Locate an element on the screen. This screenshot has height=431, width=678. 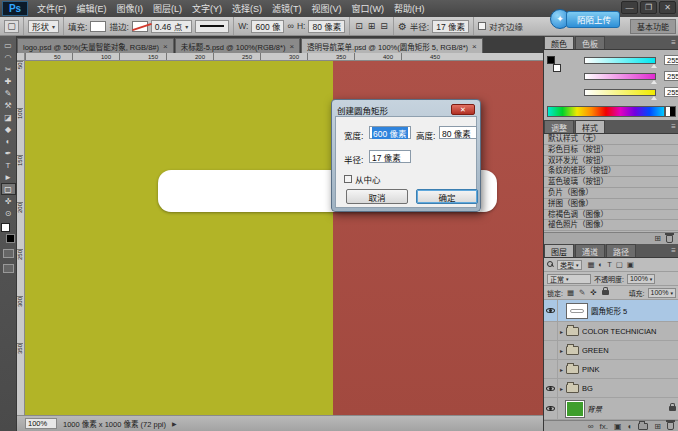
background-color-swatch is located at coordinates (10, 238).